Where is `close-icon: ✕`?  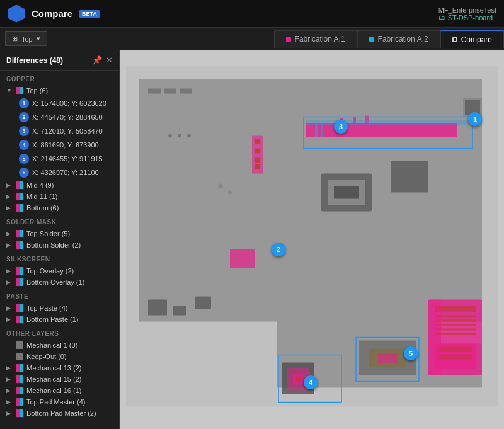 close-icon: ✕ is located at coordinates (110, 60).